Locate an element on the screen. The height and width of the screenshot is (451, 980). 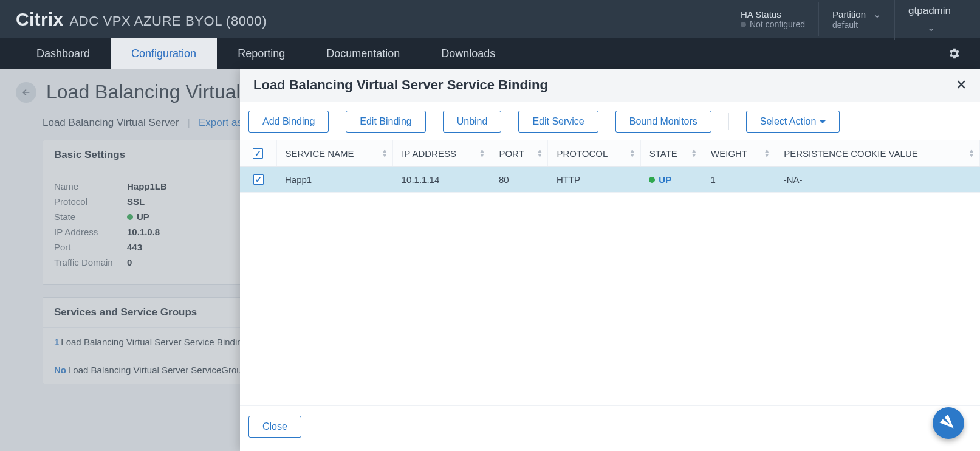
kv-name-value: Happ1LB is located at coordinates (147, 186).